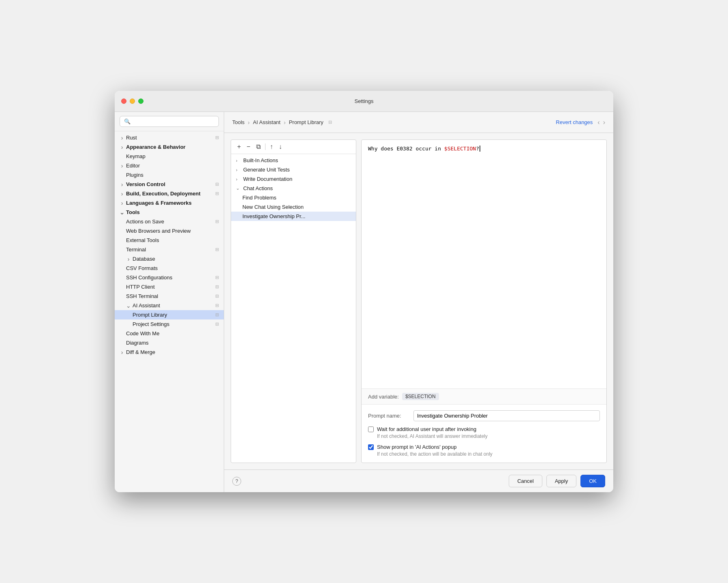  I want to click on search-input, so click(169, 122).